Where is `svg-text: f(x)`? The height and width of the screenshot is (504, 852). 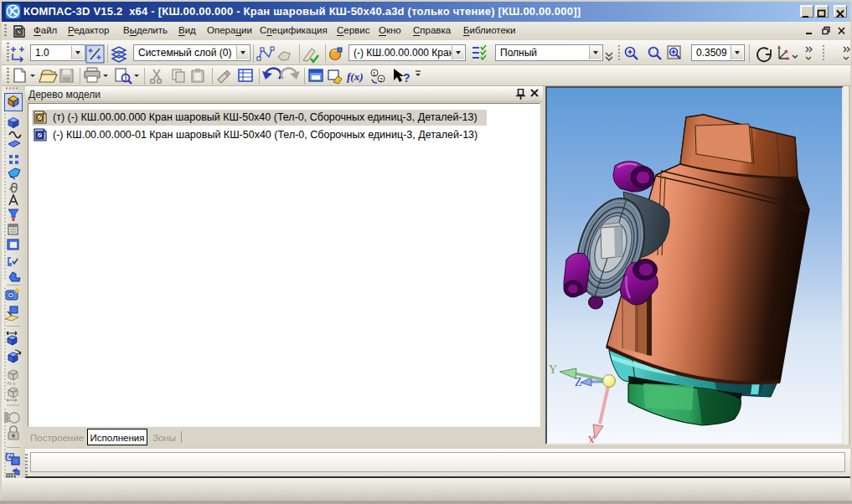
svg-text: f(x) is located at coordinates (355, 77).